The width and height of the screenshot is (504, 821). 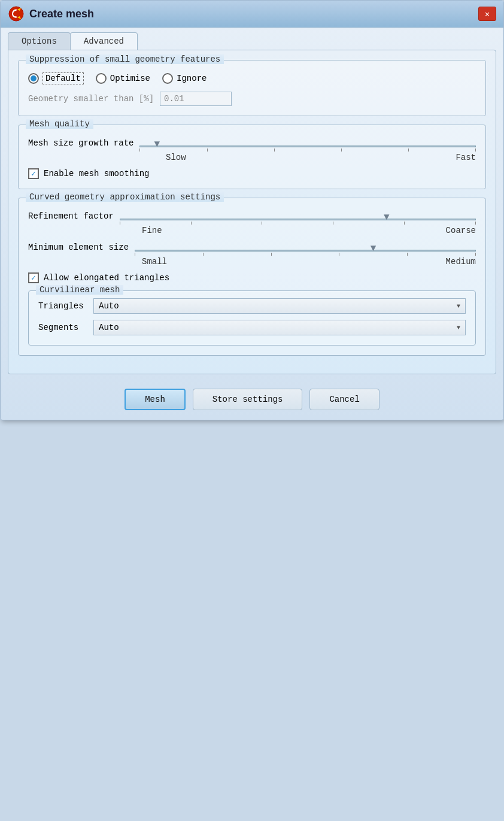 What do you see at coordinates (308, 144) in the screenshot?
I see `growth-rate-slider-track: ▼` at bounding box center [308, 144].